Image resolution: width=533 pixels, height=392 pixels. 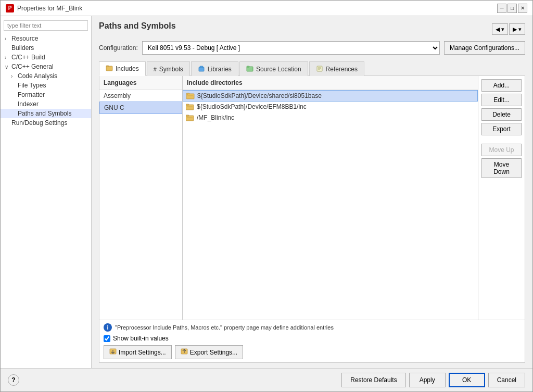 What do you see at coordinates (291, 48) in the screenshot?
I see `config-select: Keil 8051 v9.53 - Debug [ Active ]` at bounding box center [291, 48].